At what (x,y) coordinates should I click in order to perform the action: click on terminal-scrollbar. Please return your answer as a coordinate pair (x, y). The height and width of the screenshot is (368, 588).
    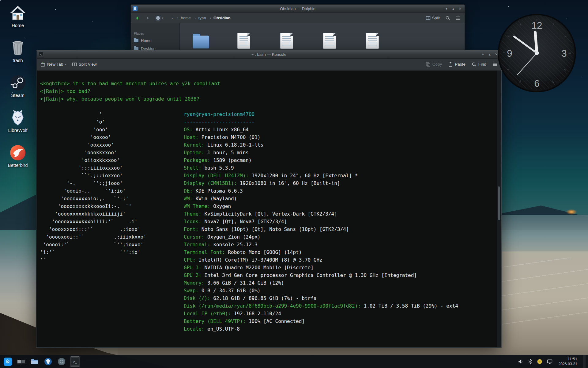
    Looking at the image, I should click on (499, 209).